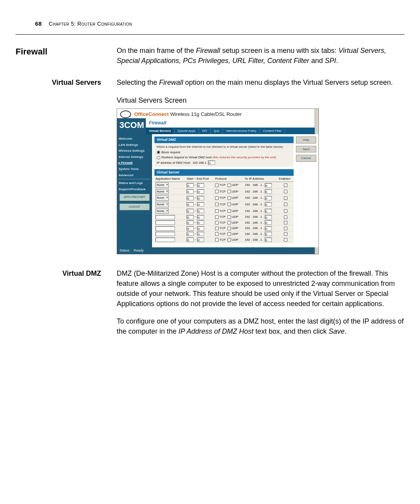 This screenshot has height=504, width=420. I want to click on radio-redirect-dmz: Redirect request to Virtual DMZ host (th…, so click(224, 158).